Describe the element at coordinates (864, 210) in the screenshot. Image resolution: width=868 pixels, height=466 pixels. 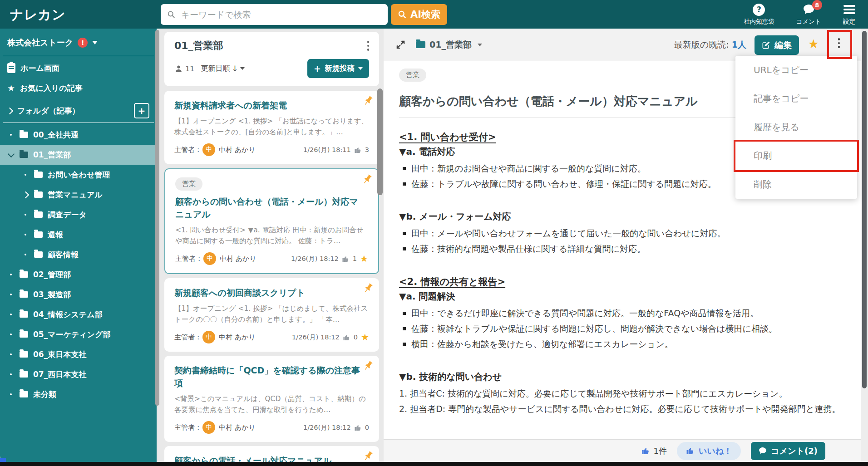
I see `page-scrollbar-thumb` at that location.